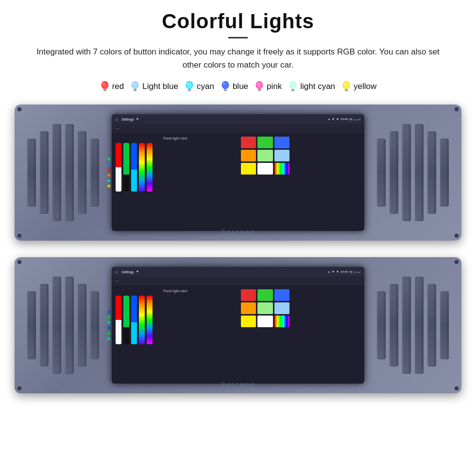 The image size is (476, 457). Describe the element at coordinates (234, 87) in the screenshot. I see `color-item-blue: blue` at that location.